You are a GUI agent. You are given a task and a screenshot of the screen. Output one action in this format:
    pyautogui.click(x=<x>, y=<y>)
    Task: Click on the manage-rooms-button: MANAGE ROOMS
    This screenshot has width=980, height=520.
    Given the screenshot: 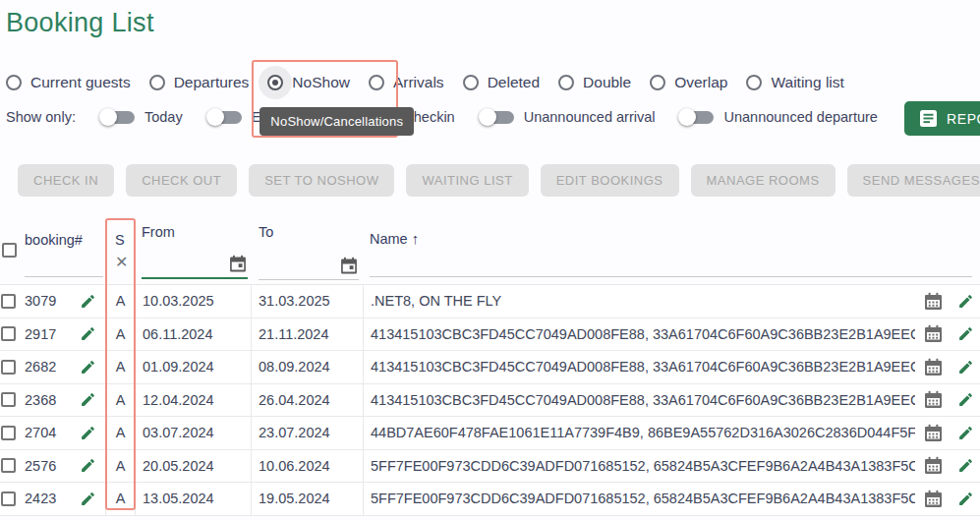 What is the action you would take?
    pyautogui.click(x=763, y=181)
    